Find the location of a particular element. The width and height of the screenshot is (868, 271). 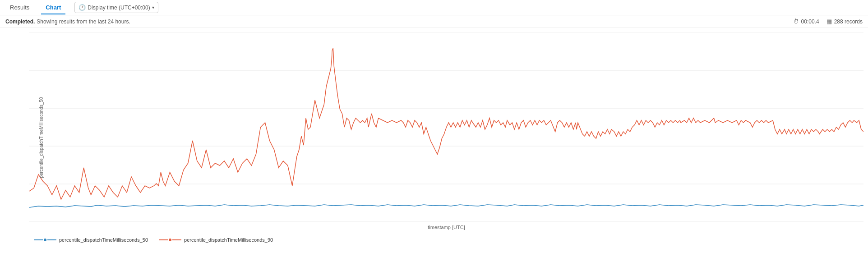

legend-item-p90: percentile_dispatchTimeMilliseconds_90 is located at coordinates (216, 240).